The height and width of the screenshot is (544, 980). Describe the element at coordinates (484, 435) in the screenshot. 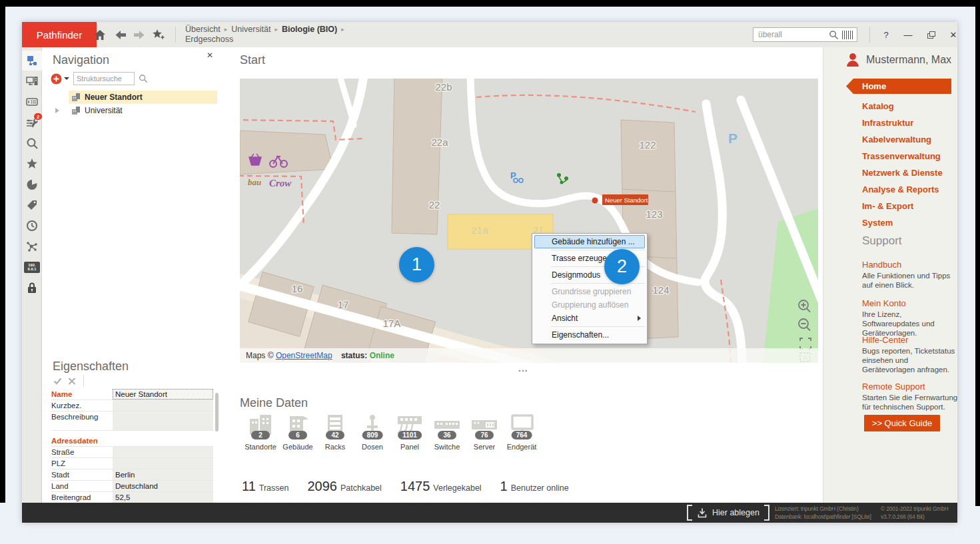

I see `stat-server: 76 Server` at that location.